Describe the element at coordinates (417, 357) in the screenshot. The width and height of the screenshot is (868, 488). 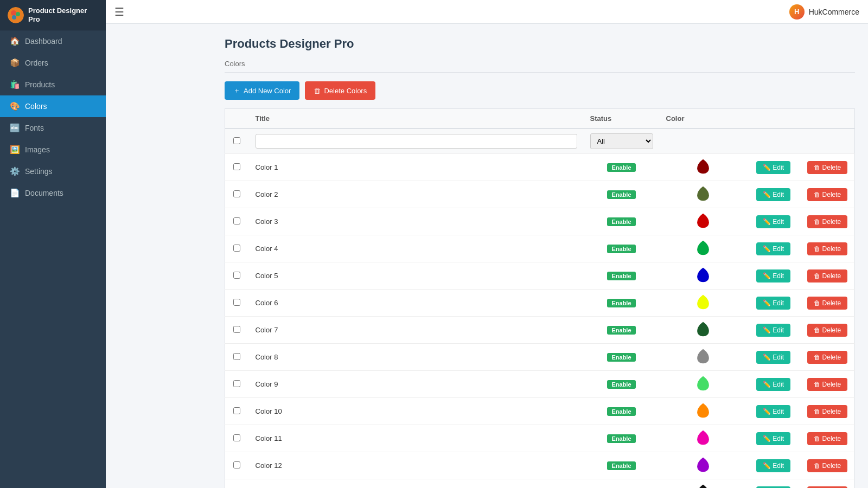
I see `row-title-cell: Color 8` at that location.